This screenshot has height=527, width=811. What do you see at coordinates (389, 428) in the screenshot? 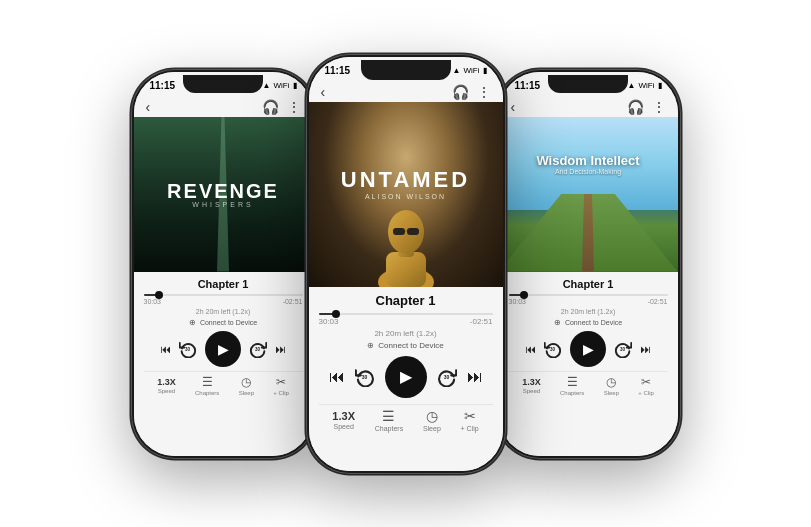
I see `chapters-label-center: Chapters` at bounding box center [389, 428].